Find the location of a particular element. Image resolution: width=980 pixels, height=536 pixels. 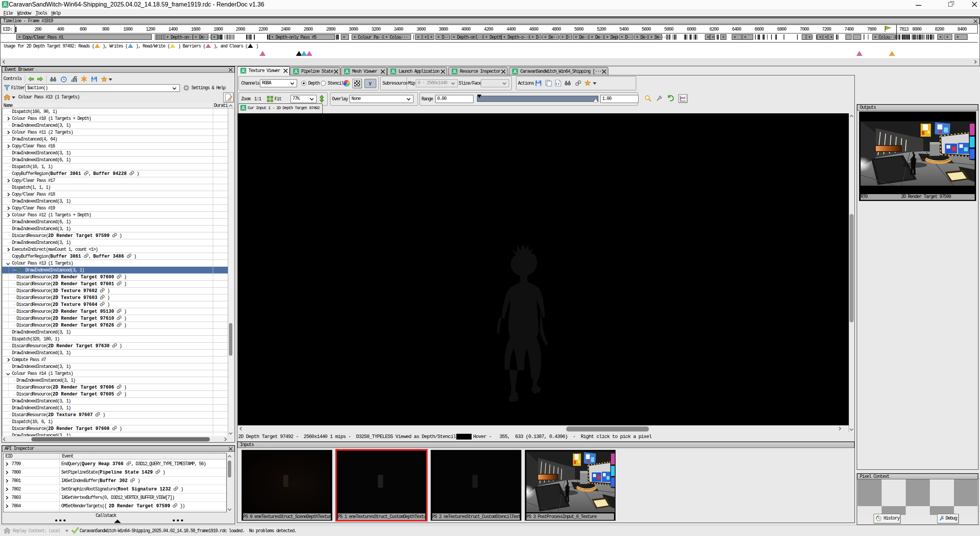

svg-text: 5400 is located at coordinates (624, 29).